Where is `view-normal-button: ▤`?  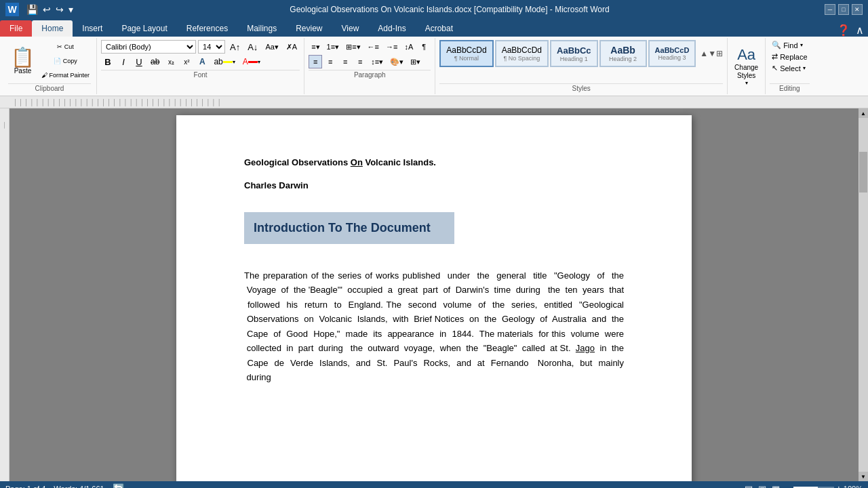
view-normal-button: ▤ is located at coordinates (749, 487).